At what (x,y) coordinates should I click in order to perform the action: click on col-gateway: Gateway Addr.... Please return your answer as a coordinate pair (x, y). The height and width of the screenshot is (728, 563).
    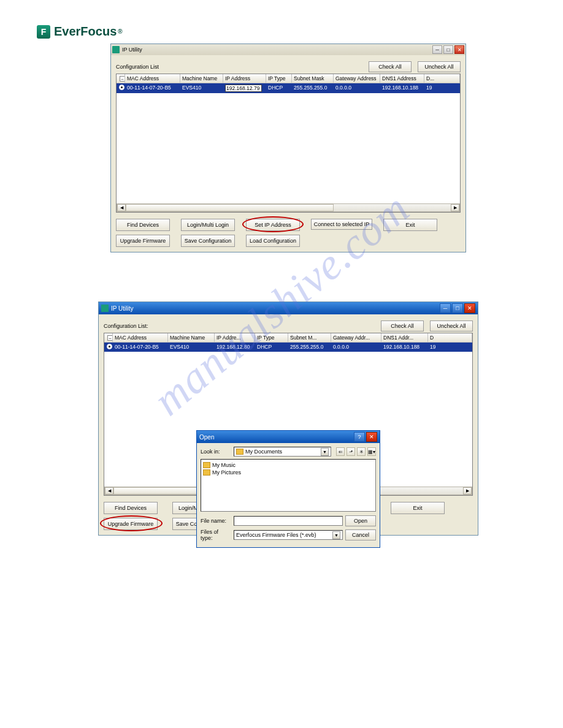
    Looking at the image, I should click on (356, 338).